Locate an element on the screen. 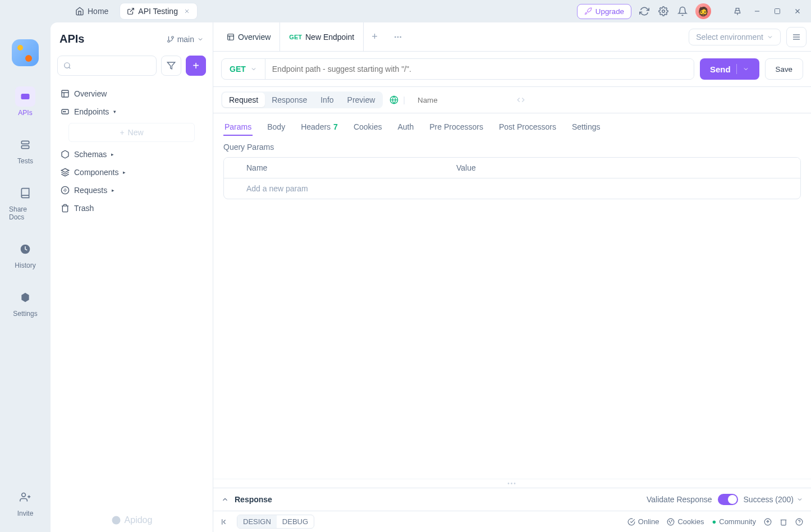 The width and height of the screenshot is (811, 532). tree-requests-label: Requests is located at coordinates (91, 190).